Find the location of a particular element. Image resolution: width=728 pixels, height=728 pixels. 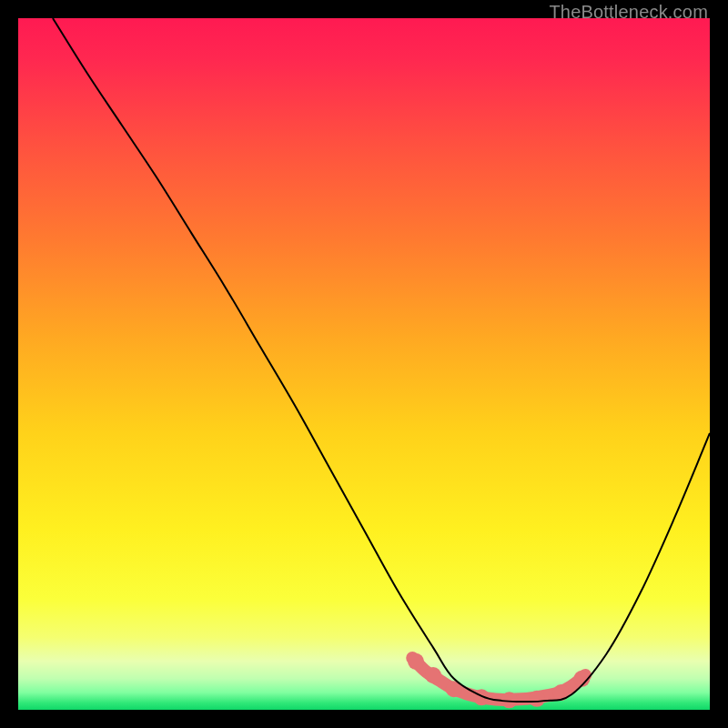

watermark-text: TheBottleneck.com is located at coordinates (628, 13).